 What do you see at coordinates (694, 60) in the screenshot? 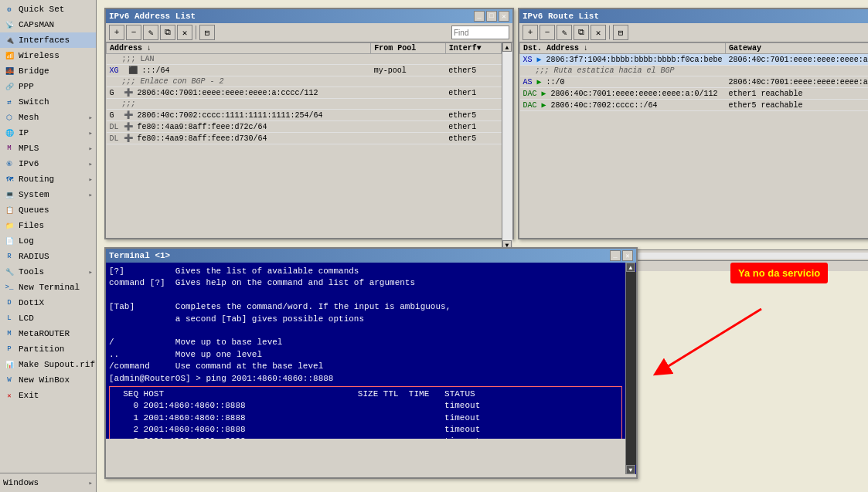
I see `table-row: XS ▶ 2806:3f7:1004:bbbb:bbbb:bbbb:f0ca:b…` at bounding box center [694, 60].